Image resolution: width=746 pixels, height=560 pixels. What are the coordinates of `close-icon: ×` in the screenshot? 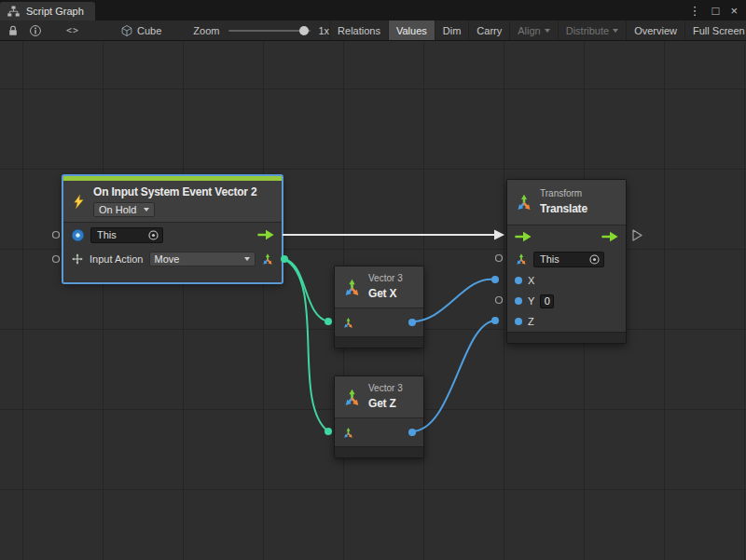 It's located at (734, 11).